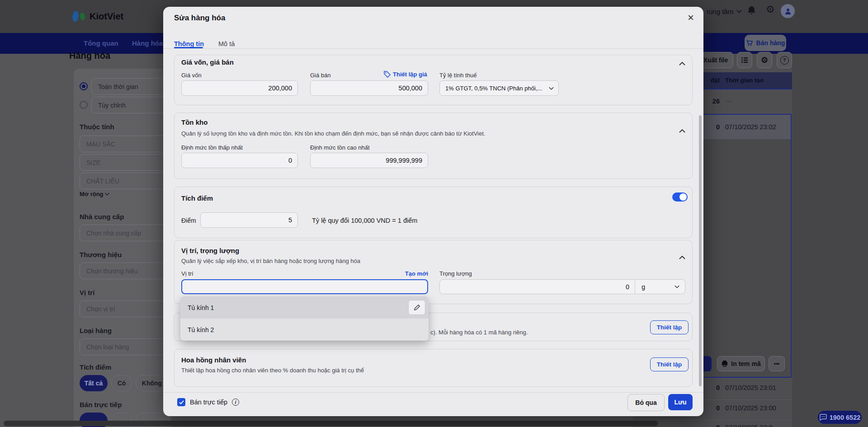 The width and height of the screenshot is (868, 427). Describe the element at coordinates (125, 144) in the screenshot. I see `attr-color-input: MÀU SẮC` at that location.